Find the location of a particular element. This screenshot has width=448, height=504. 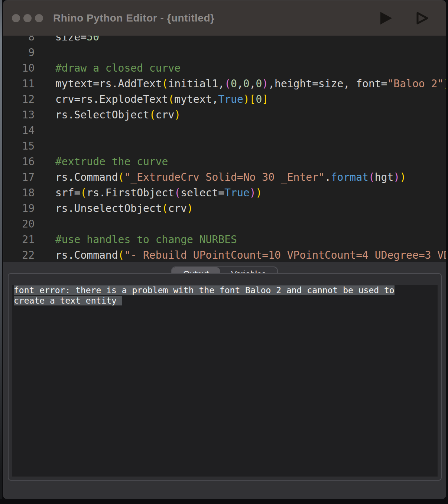

code-text: size=50 is located at coordinates (67, 40).